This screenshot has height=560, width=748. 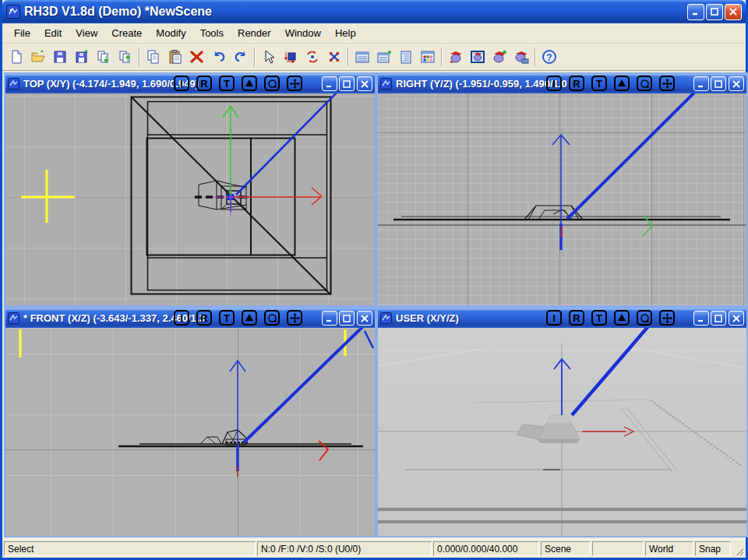 What do you see at coordinates (197, 58) in the screenshot?
I see `delete-button` at bounding box center [197, 58].